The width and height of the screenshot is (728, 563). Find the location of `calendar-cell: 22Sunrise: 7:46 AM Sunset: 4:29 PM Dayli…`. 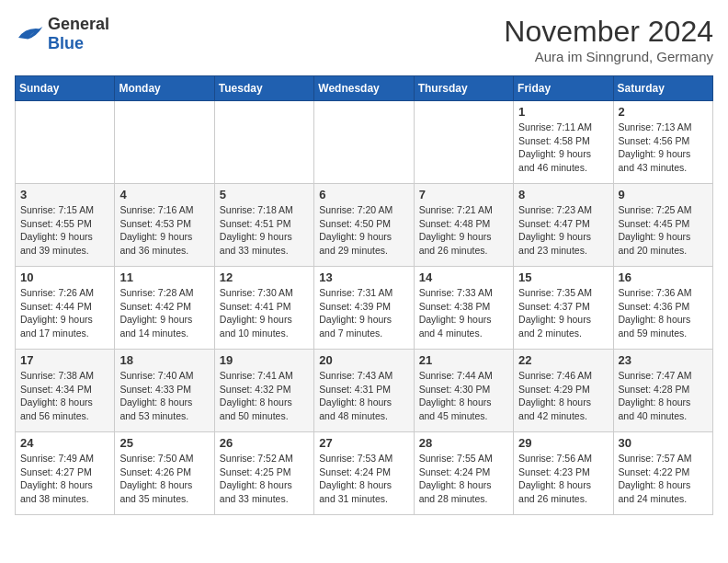

calendar-cell: 22Sunrise: 7:46 AM Sunset: 4:29 PM Dayli… is located at coordinates (563, 391).